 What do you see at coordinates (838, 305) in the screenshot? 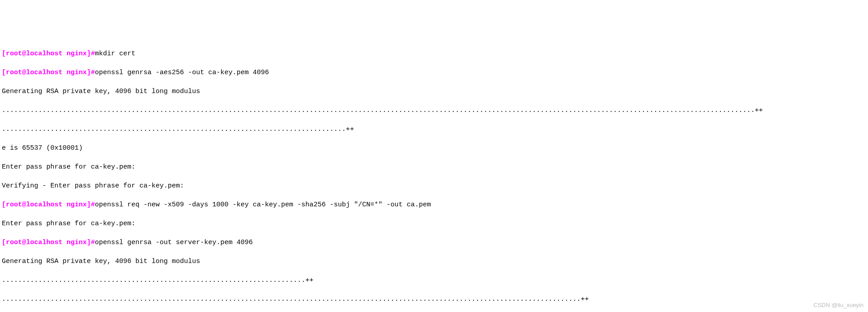
I see `watermark: CSDN @liu_xueyin` at bounding box center [838, 305].